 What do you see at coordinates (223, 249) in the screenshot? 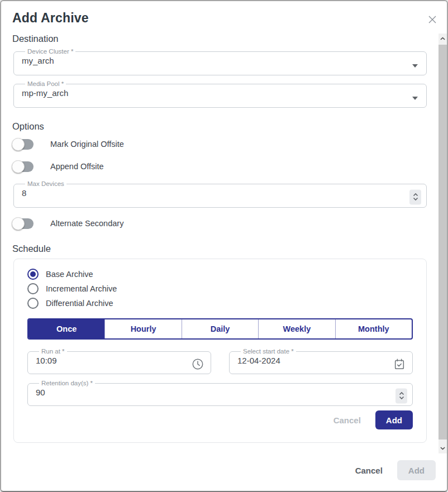
I see `schedule-heading: Schedule` at bounding box center [223, 249].